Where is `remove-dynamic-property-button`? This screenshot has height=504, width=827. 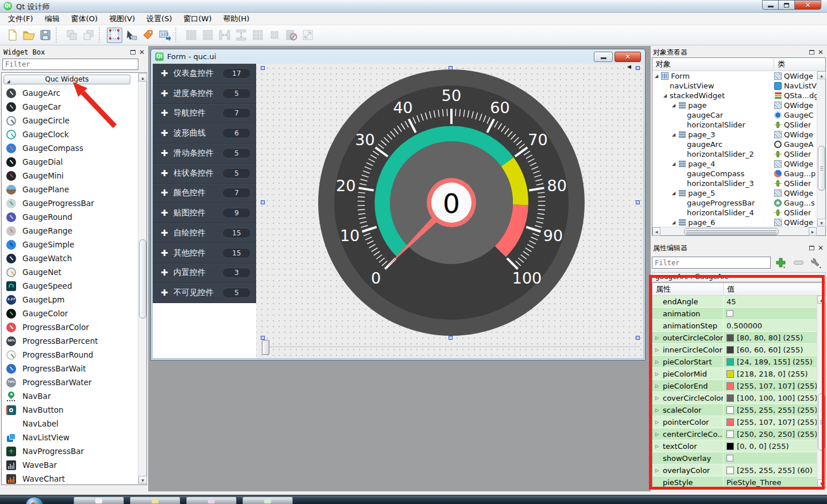 remove-dynamic-property-button is located at coordinates (798, 263).